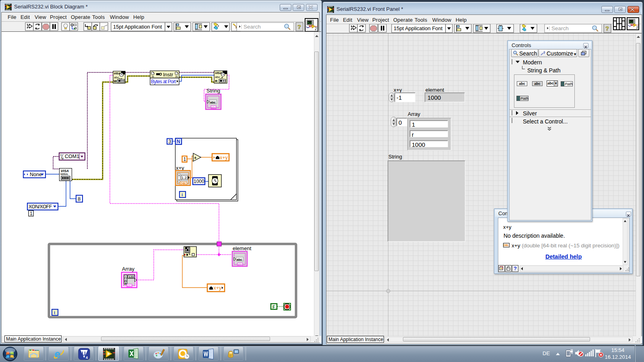 The height and width of the screenshot is (362, 644). I want to click on svg-text: VISA, so click(65, 171).